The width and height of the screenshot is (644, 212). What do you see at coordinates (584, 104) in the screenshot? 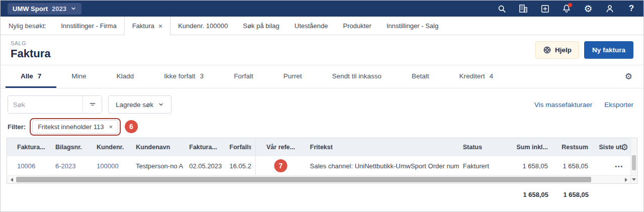
I see `toolbar-links: Vis massefakturaer Eksporter` at bounding box center [584, 104].